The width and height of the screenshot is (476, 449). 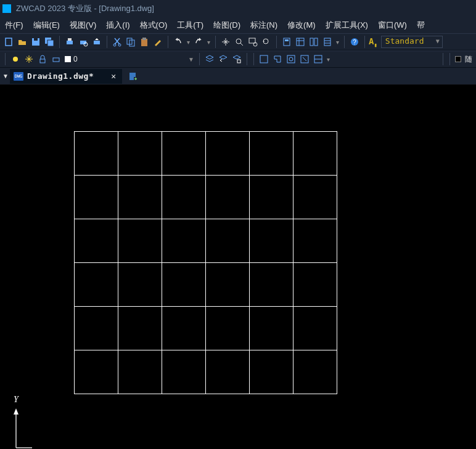 I want to click on calculator-button, so click(x=287, y=42).